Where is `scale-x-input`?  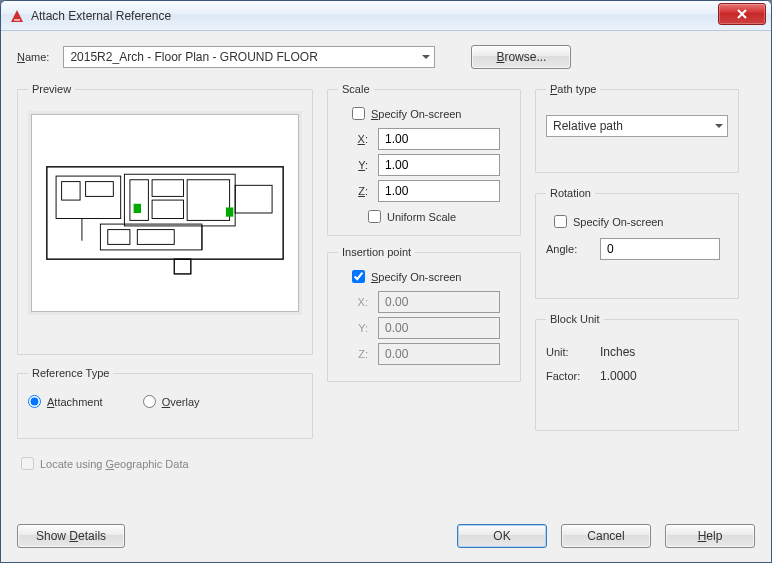 scale-x-input is located at coordinates (439, 139).